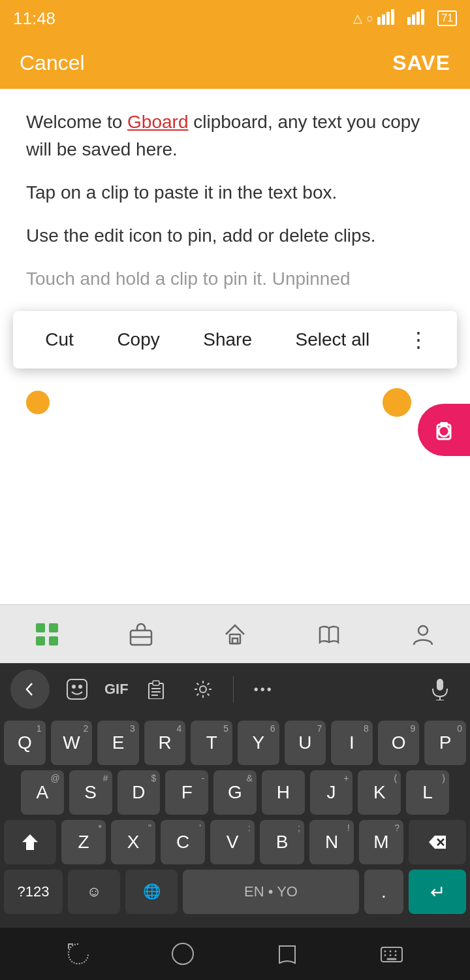 The image size is (470, 980). I want to click on keyboard-more-icon: •••, so click(264, 689).